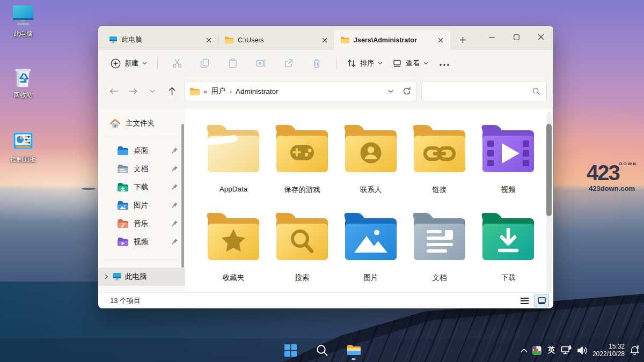 The height and width of the screenshot is (362, 644). I want to click on home-icon, so click(115, 123).